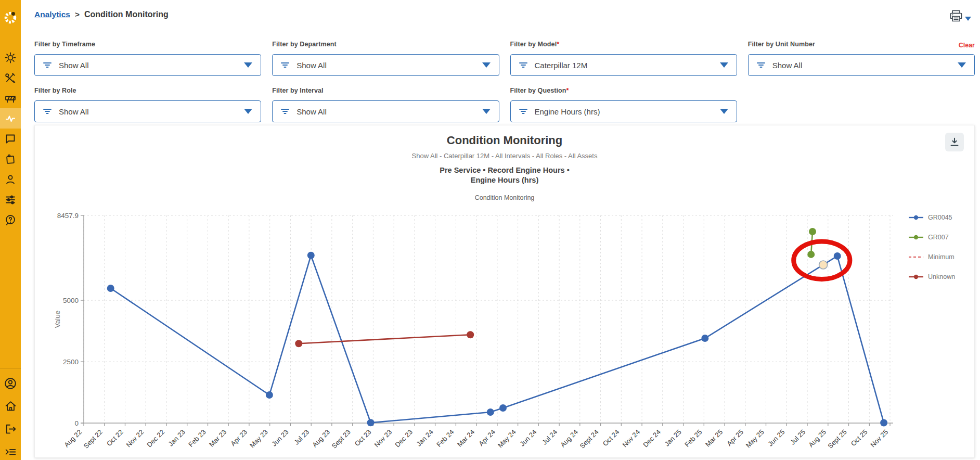 The height and width of the screenshot is (460, 980). What do you see at coordinates (10, 138) in the screenshot?
I see `sidebar-item-comments` at bounding box center [10, 138].